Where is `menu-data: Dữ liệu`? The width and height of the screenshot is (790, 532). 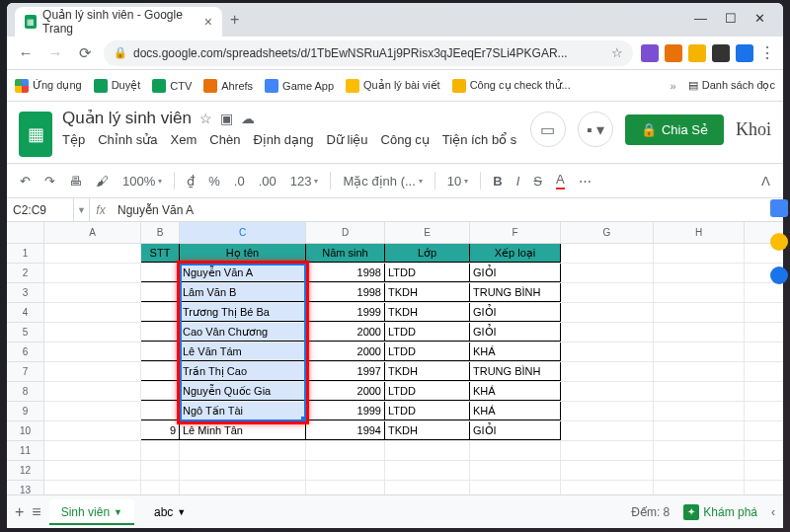 menu-data: Dữ liệu is located at coordinates (348, 140).